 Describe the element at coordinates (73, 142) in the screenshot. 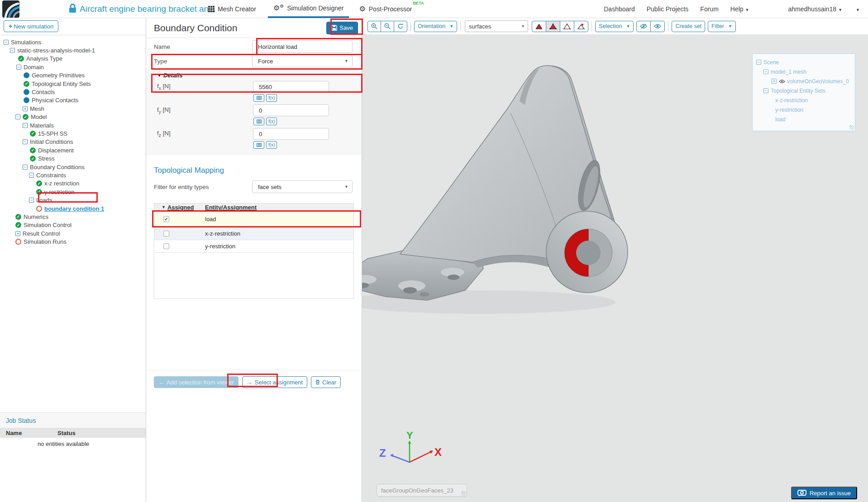

I see `tree-item: Initial Conditions` at that location.